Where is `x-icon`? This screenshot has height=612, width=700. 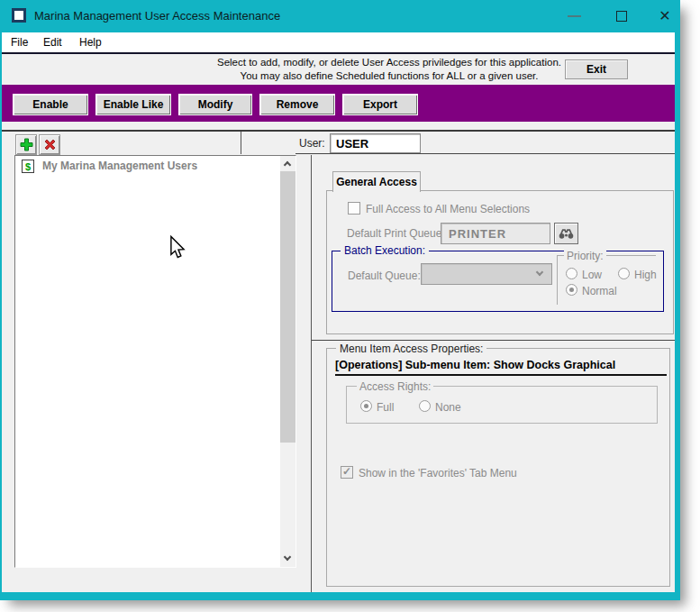
x-icon is located at coordinates (50, 144).